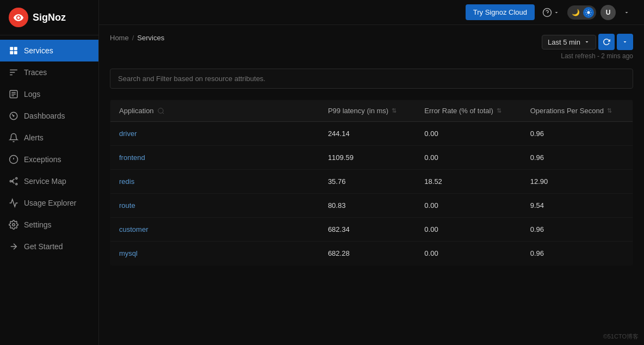 This screenshot has height=345, width=644. What do you see at coordinates (151, 38) in the screenshot?
I see `breadcrumb-current: Services` at bounding box center [151, 38].